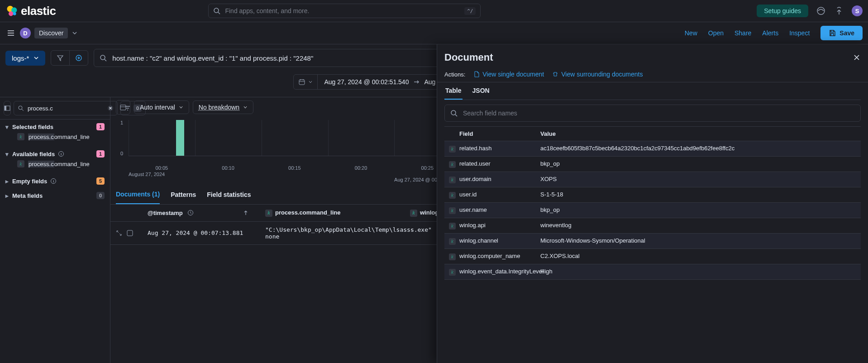 The height and width of the screenshot is (363, 868). What do you see at coordinates (206, 213) in the screenshot?
I see `col-header-timestamp: @timestamp` at bounding box center [206, 213].